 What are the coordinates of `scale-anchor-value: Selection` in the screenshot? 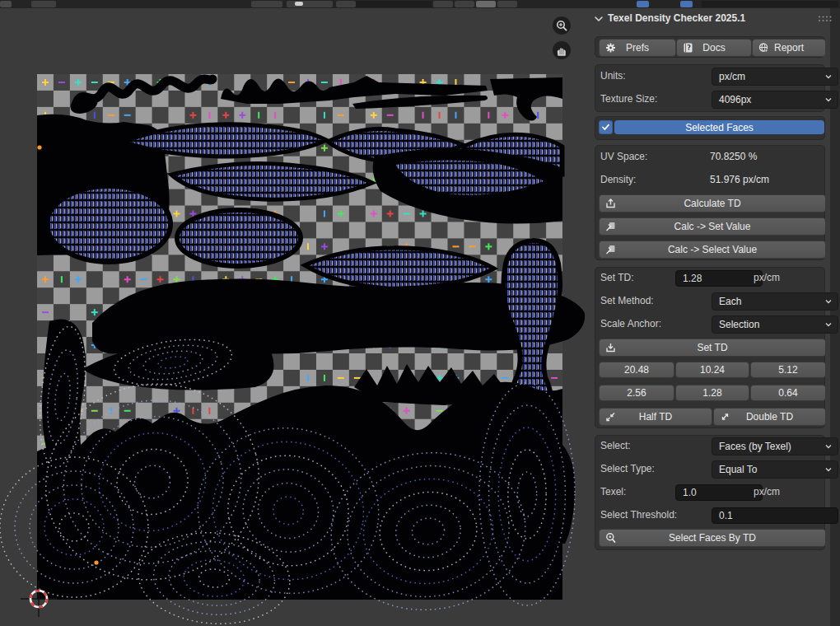 It's located at (740, 325).